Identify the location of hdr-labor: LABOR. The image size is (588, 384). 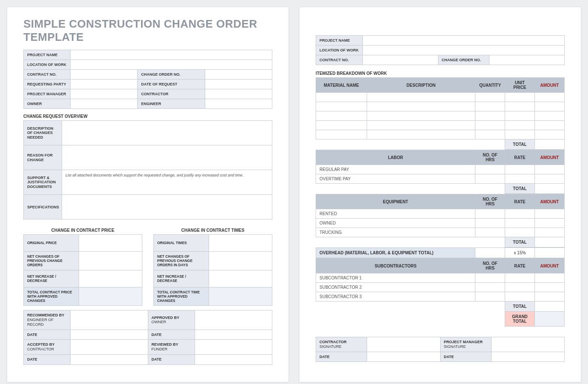
(396, 157).